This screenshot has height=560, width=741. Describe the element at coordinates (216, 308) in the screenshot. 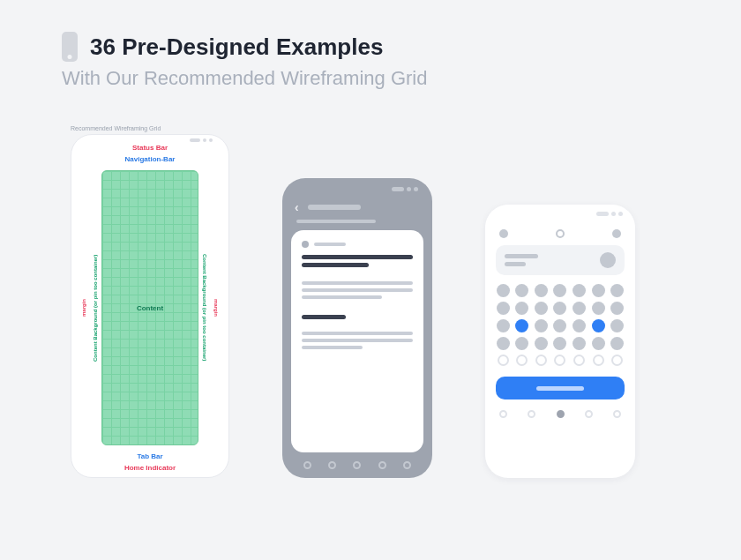

I see `margin-right-label: margin` at that location.